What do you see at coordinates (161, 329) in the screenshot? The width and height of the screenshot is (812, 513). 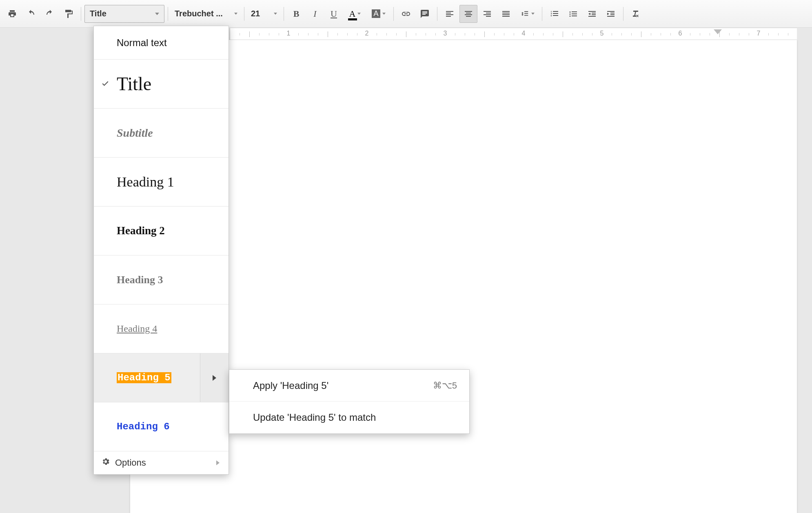 I see `style-item-heading-4: Heading 4` at bounding box center [161, 329].